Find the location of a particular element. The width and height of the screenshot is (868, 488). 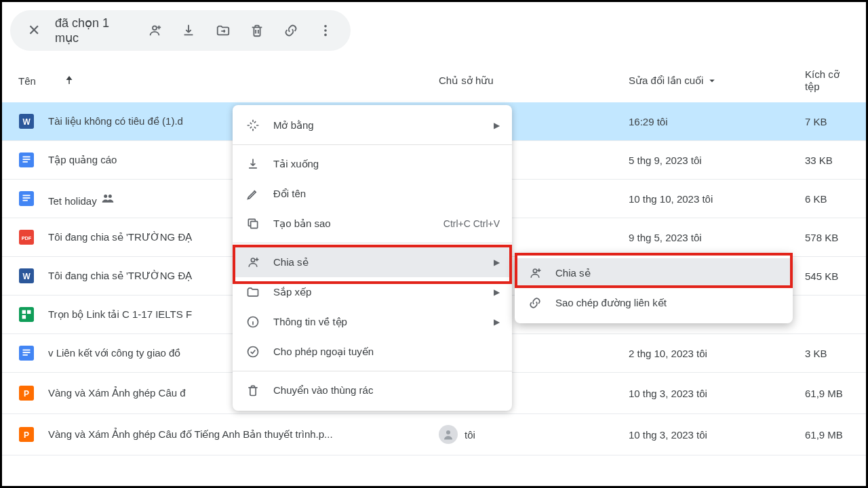

selection-toolbar: ✕ đã chọn 1 mục is located at coordinates (180, 30).